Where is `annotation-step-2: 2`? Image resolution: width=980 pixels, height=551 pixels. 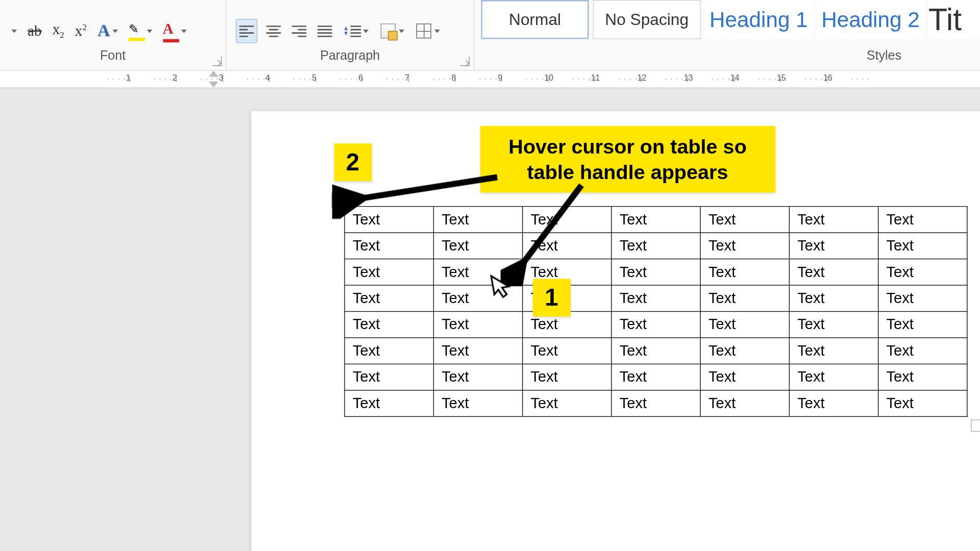
annotation-step-2: 2 is located at coordinates (353, 162).